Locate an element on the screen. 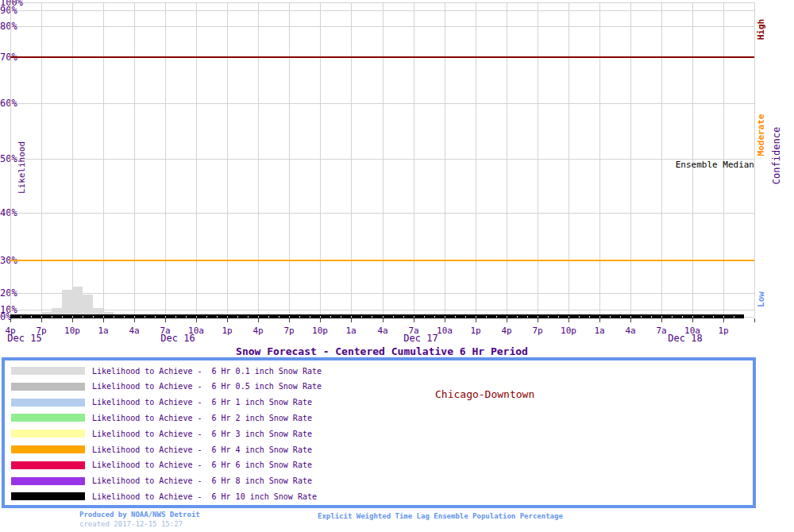  legend-row-1: Likelihood to Achieve - 6 Hr 0.5 inch Sn… is located at coordinates (243, 387).